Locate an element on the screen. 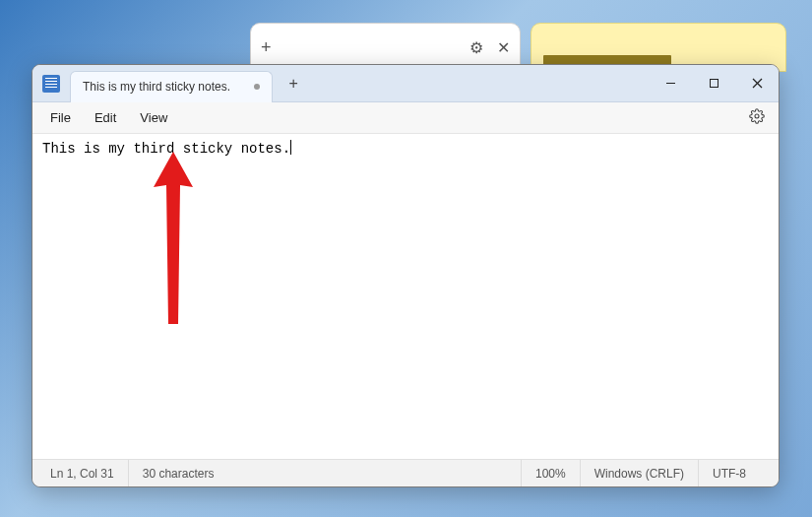  minimize-button is located at coordinates (670, 83).